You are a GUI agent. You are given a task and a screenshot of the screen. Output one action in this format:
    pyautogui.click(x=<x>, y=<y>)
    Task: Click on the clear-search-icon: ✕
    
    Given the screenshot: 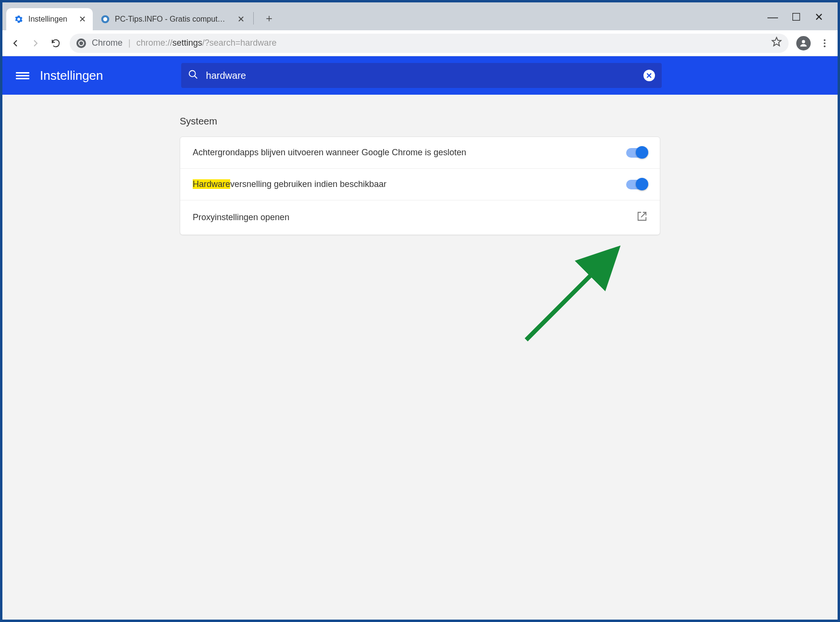 What is the action you would take?
    pyautogui.click(x=649, y=75)
    